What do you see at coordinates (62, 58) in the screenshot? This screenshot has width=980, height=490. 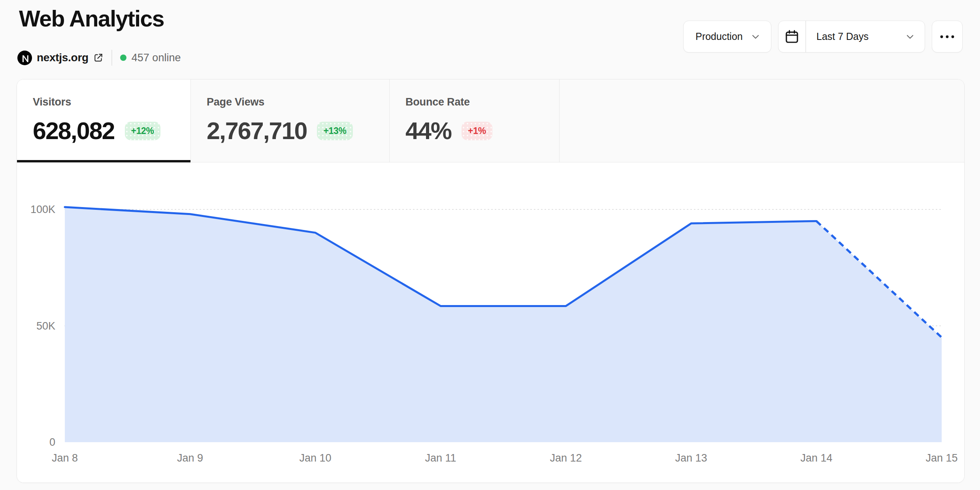 I see `site-domain: nextjs.org` at bounding box center [62, 58].